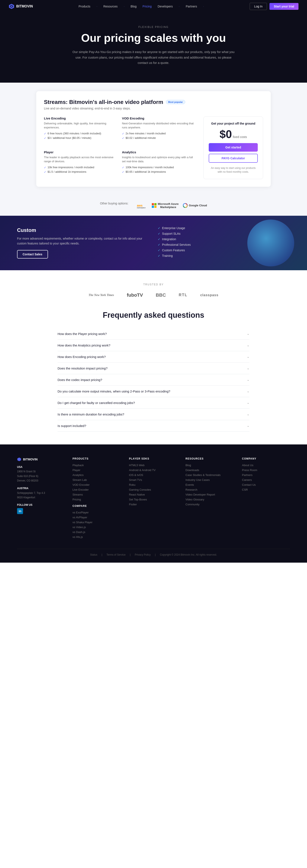  Describe the element at coordinates (147, 6) in the screenshot. I see `nav-pricing: Pricing` at that location.